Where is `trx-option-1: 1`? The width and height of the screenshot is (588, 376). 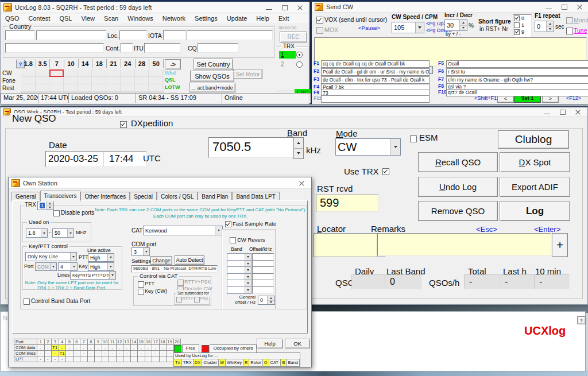 trx-option-1: 1 is located at coordinates (287, 55).